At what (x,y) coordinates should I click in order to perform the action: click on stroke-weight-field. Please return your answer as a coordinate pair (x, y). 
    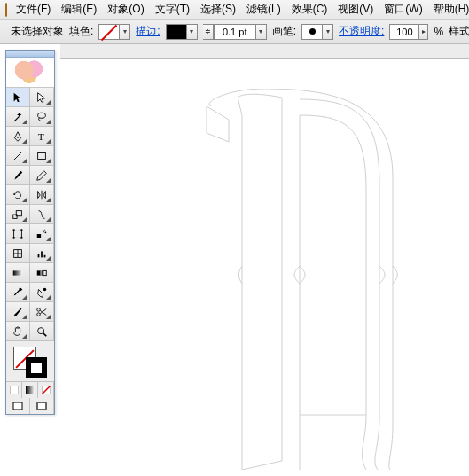
    Looking at the image, I should click on (235, 32).